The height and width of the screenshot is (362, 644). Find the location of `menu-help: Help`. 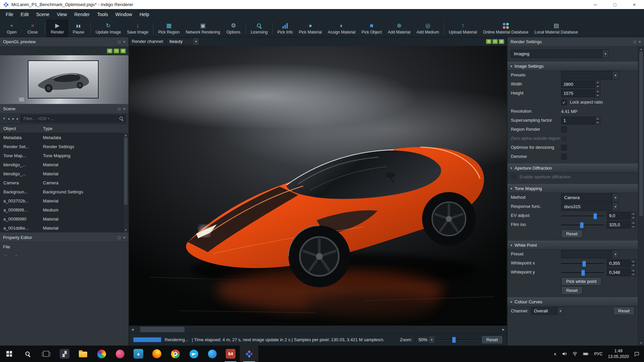

menu-help: Help is located at coordinates (144, 14).